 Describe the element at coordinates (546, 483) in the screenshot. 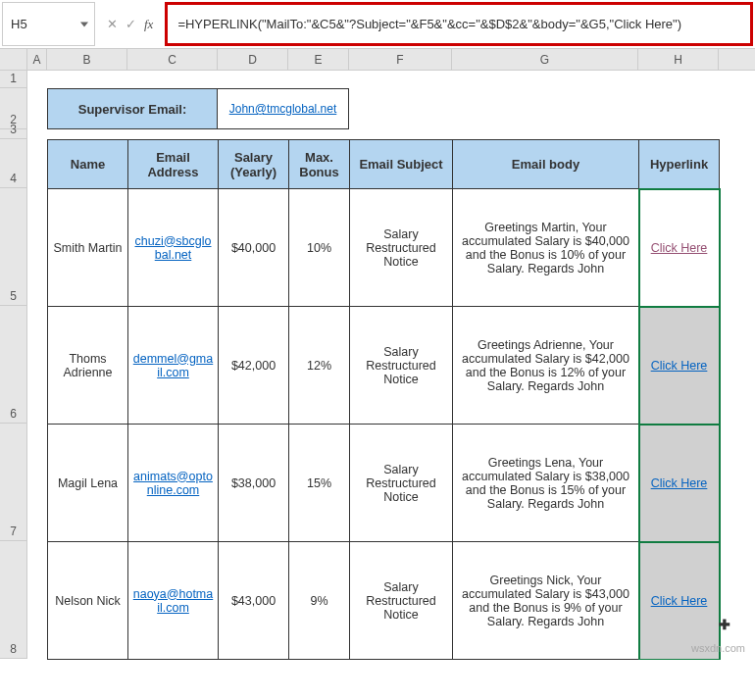

I see `cell-body: Greetings Lena, Your accumulated Salary …` at that location.